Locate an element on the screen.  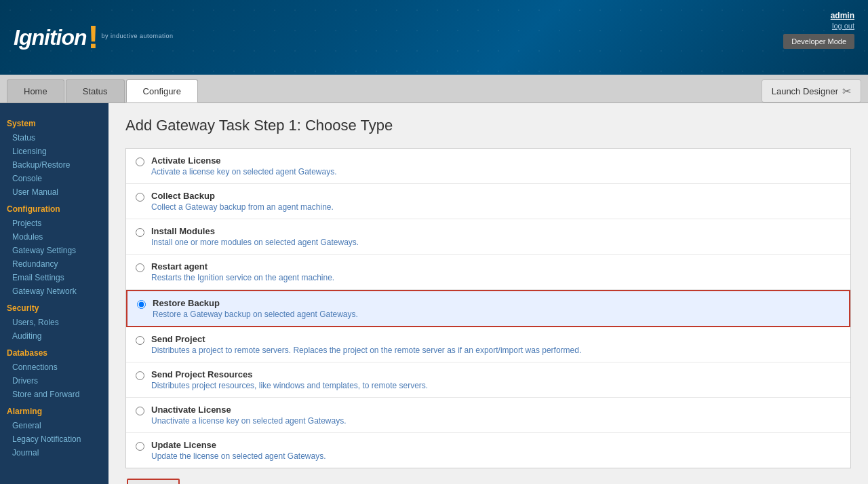
option-row-restart-agent: Restart agentRestarts the Ignition servi… is located at coordinates (488, 272).